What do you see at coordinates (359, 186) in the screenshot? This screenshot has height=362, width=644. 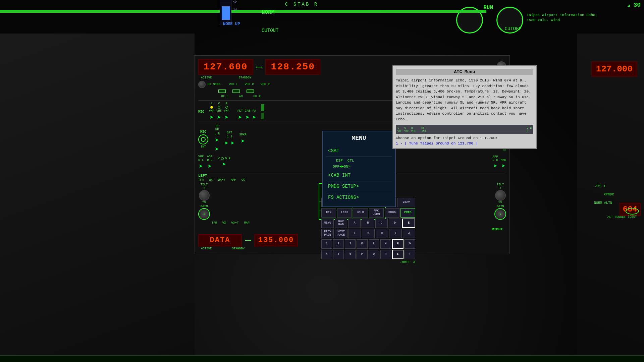 I see `menu-item-pmdg: PMDG SETUP>` at bounding box center [359, 186].